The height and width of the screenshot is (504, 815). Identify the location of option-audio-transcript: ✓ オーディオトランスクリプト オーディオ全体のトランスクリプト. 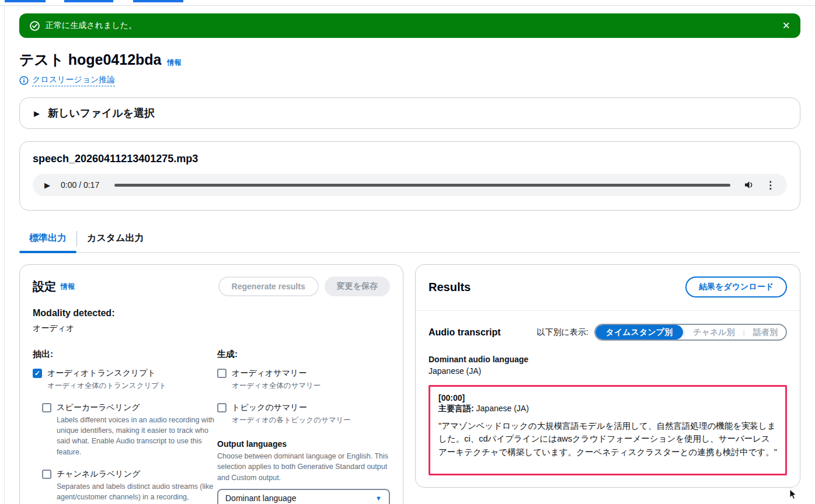
(125, 379).